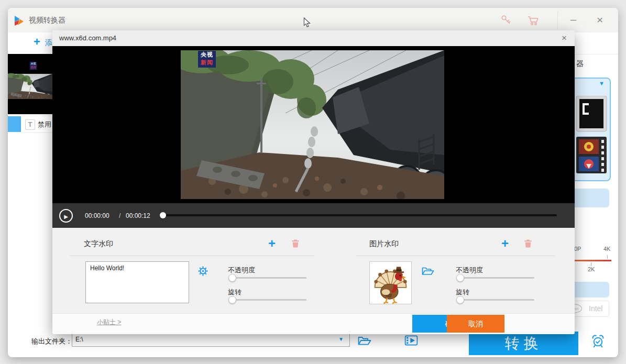  What do you see at coordinates (47, 20) in the screenshot?
I see `app-title: 视频转换器` at bounding box center [47, 20].